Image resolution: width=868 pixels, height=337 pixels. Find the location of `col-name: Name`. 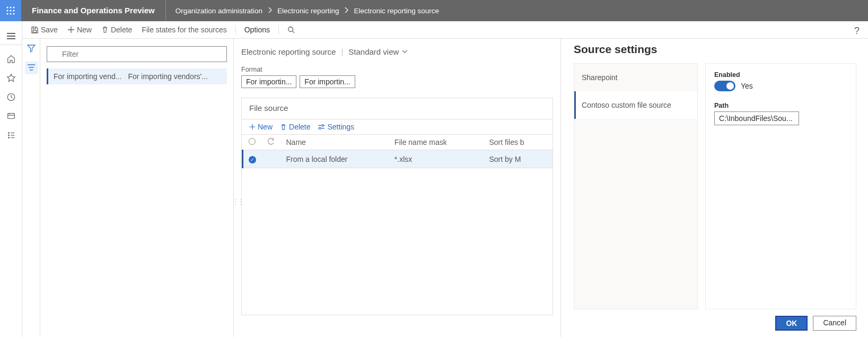

col-name: Name is located at coordinates (335, 142).